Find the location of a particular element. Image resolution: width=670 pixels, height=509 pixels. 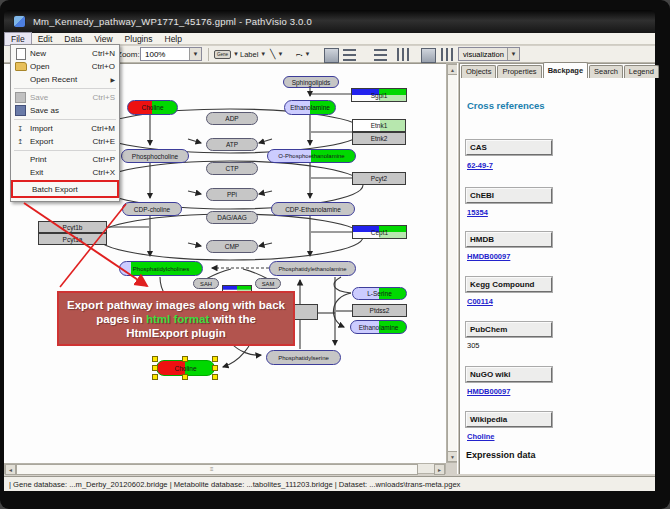

stack-vertical-icon is located at coordinates (380, 54).